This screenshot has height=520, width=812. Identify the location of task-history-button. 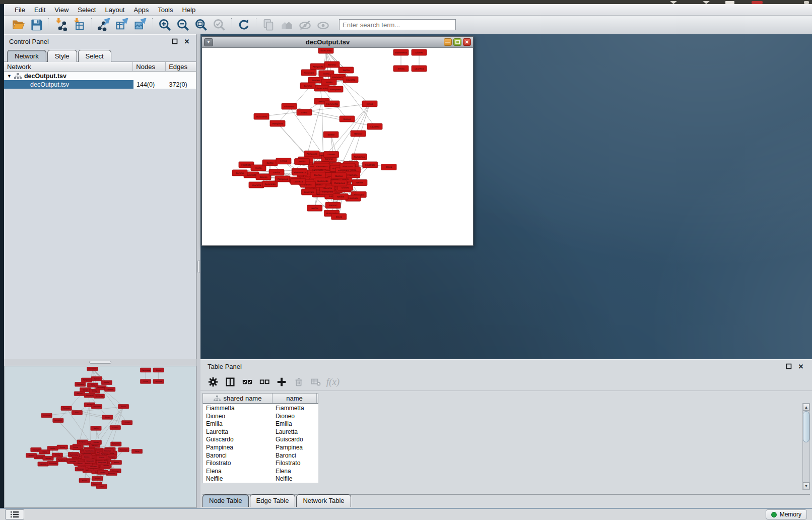
(15, 514).